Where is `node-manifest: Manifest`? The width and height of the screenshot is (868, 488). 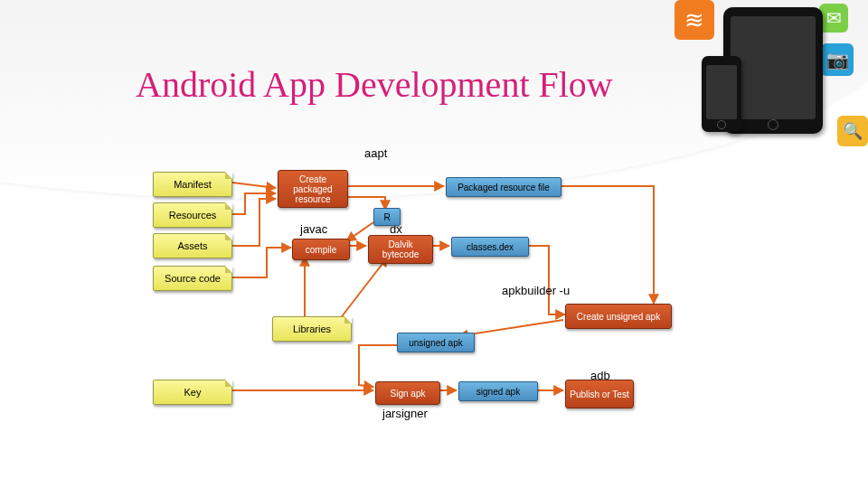 node-manifest: Manifest is located at coordinates (193, 184).